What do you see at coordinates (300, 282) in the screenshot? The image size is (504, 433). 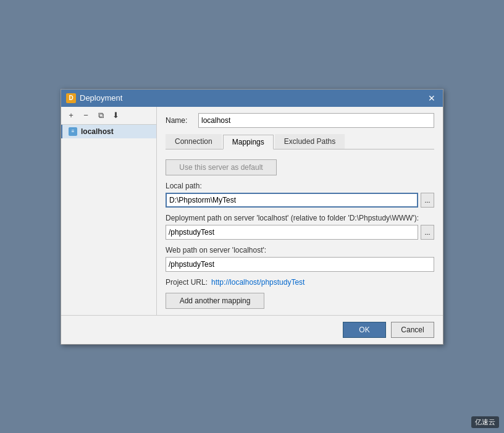 I see `project-url-row: Project URL: http://localhost/phpstudyTe…` at bounding box center [300, 282].